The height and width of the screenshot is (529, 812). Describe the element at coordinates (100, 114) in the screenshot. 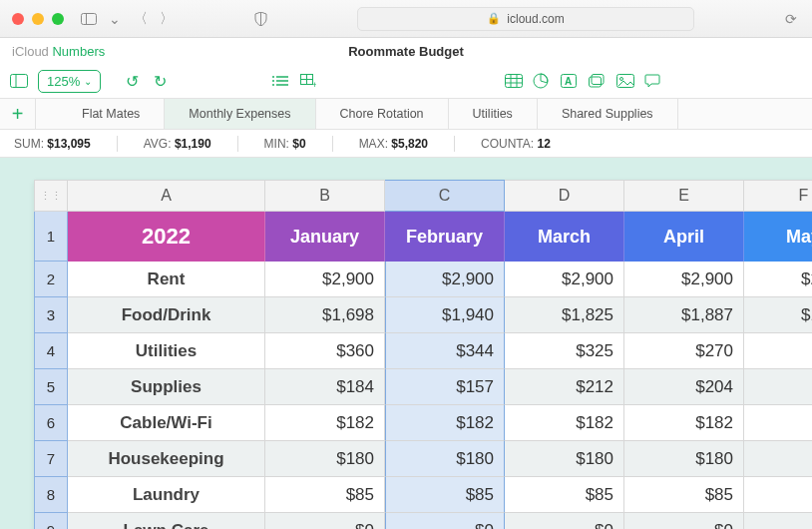

I see `sheet-tab-flat-mates: Flat Mates` at that location.